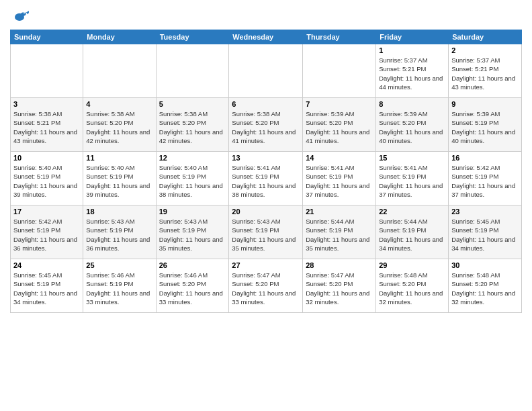 The height and width of the screenshot is (411, 532). I want to click on calendar-cell: 8Sunrise: 5:39 AM Sunset: 5:20 PM Daylig…, so click(412, 125).